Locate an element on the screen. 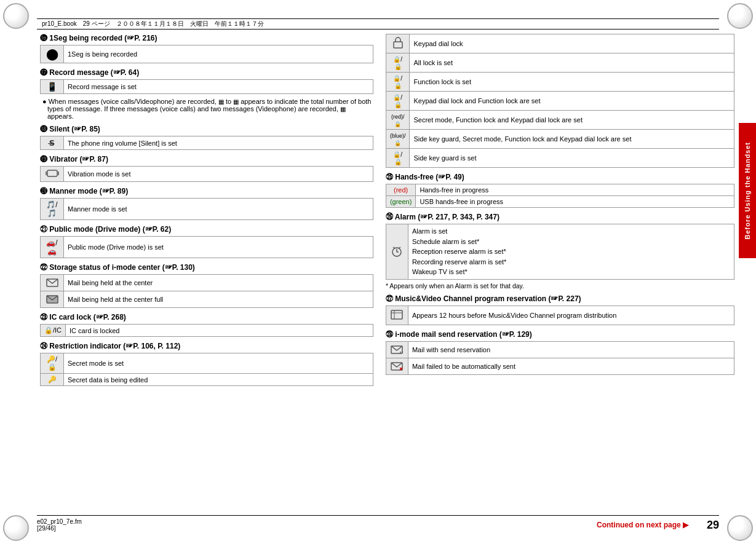 This screenshot has width=756, height=544. desc-cell: Mail being held at the center full is located at coordinates (219, 300).